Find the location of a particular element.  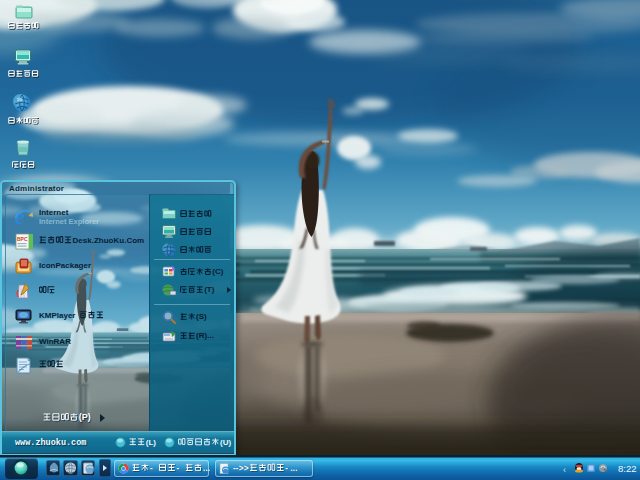

svg-text: IconPackager is located at coordinates (65, 266).